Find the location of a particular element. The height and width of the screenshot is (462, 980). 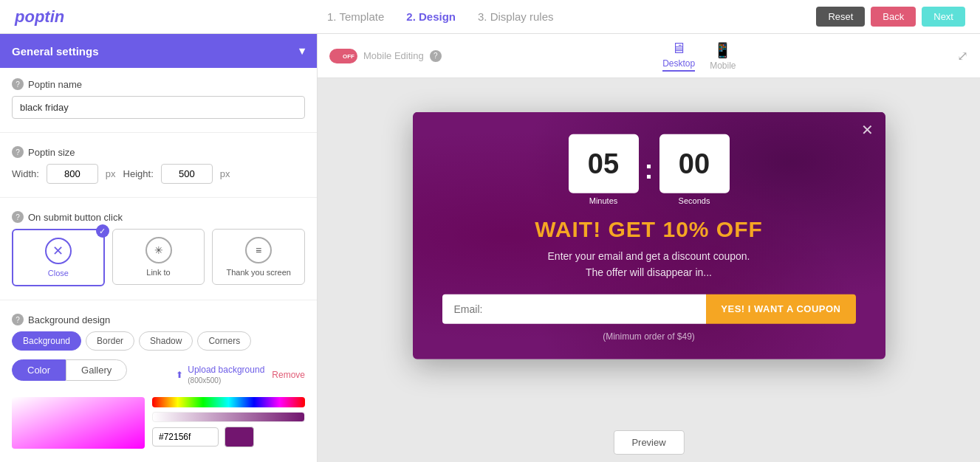

preview-button: Preview is located at coordinates (648, 443).